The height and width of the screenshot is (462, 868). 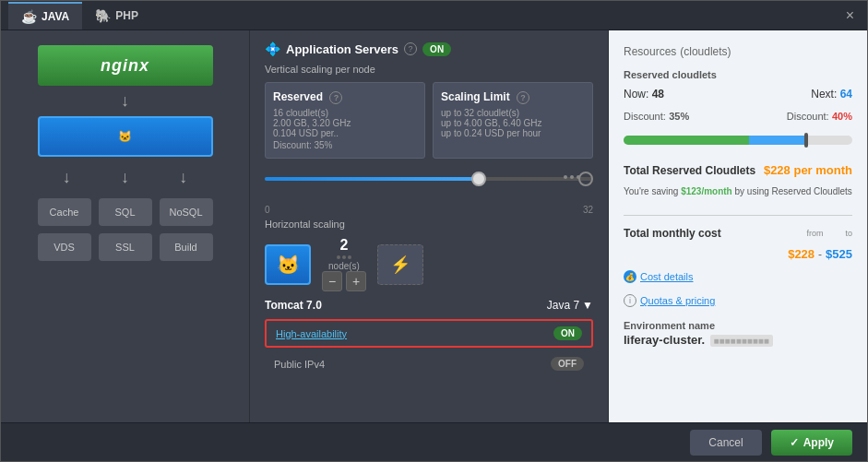 What do you see at coordinates (66, 177) in the screenshot?
I see `down-arrow-2: ↓` at bounding box center [66, 177].